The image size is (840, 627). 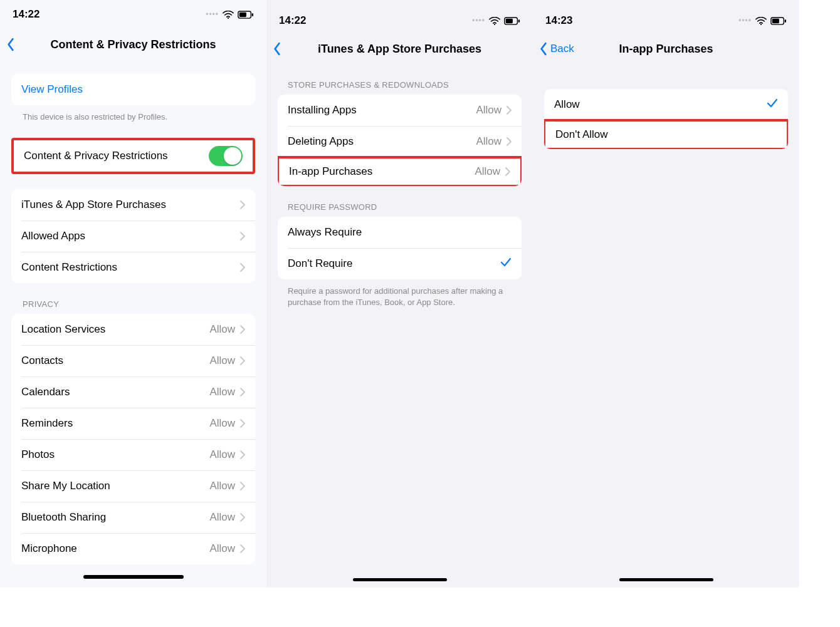 I want to click on privacy-header: PRIVACY, so click(x=133, y=298).